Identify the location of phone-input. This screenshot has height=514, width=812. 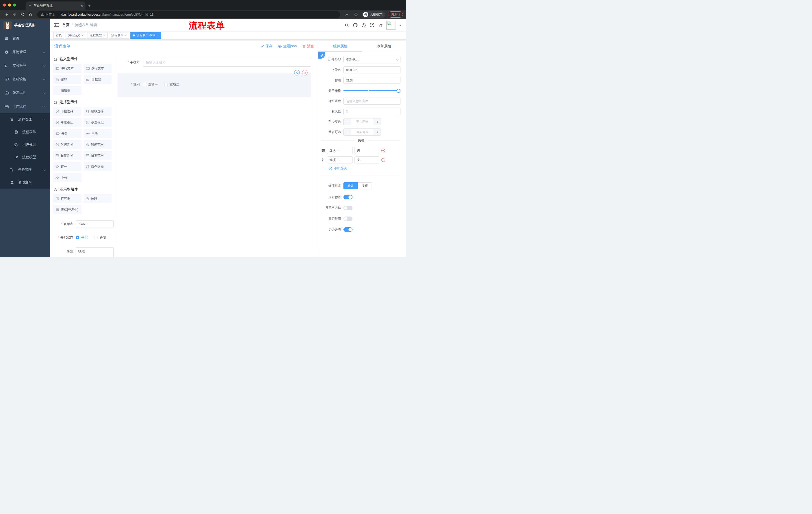
(227, 62).